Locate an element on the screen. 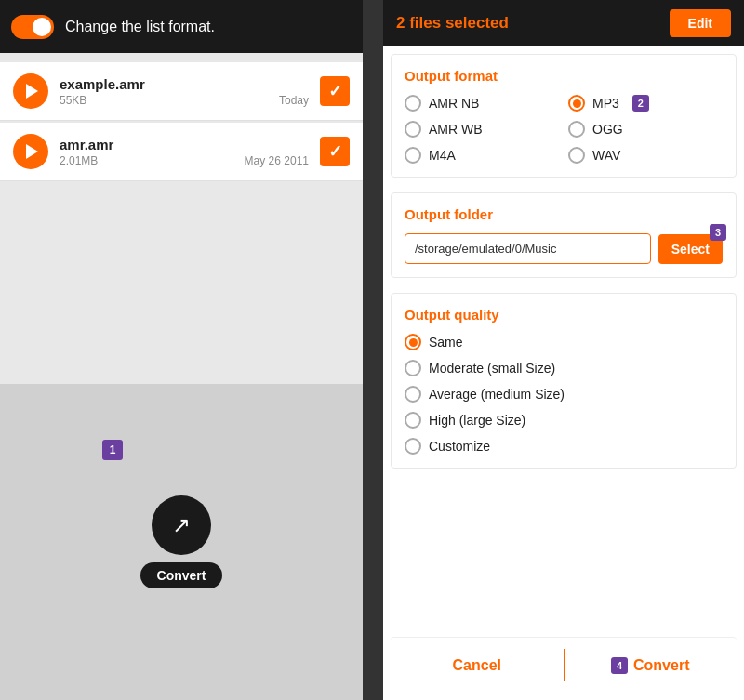 This screenshot has height=700, width=744. right-header: 2 files selected Edit is located at coordinates (564, 23).